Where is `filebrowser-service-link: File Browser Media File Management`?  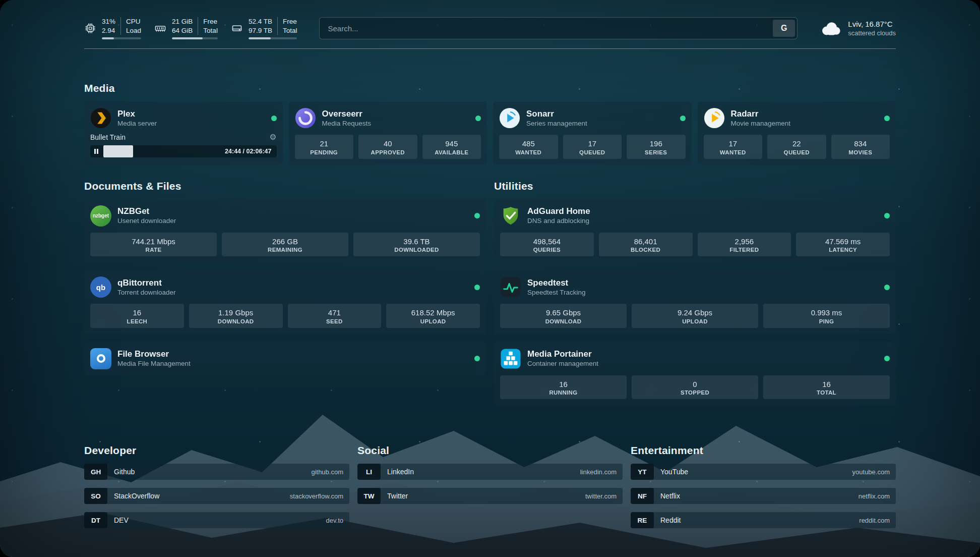
filebrowser-service-link: File Browser Media File Management is located at coordinates (285, 359).